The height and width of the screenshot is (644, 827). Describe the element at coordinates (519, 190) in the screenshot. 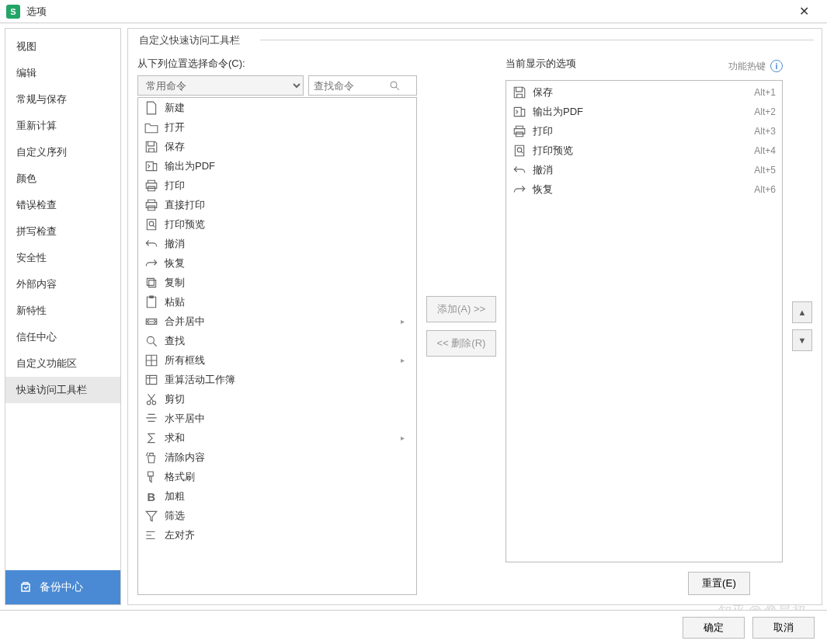

I see `redo-icon` at that location.